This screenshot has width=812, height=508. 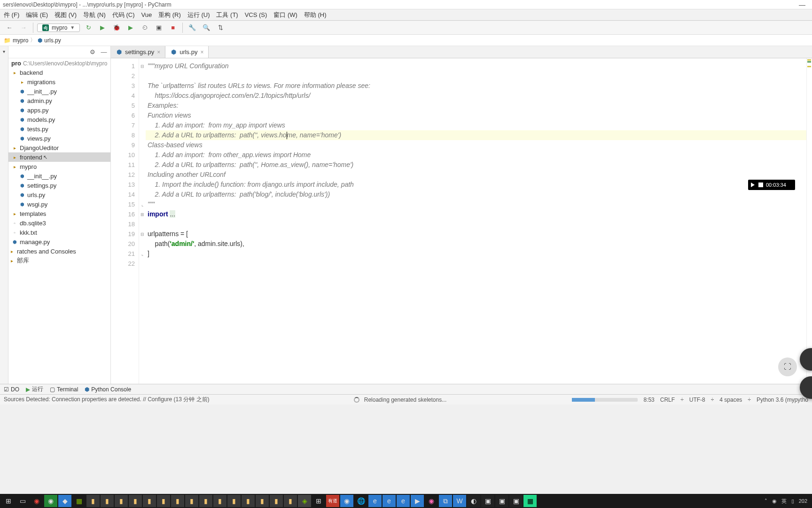 I want to click on word-icon: W, so click(x=460, y=501).